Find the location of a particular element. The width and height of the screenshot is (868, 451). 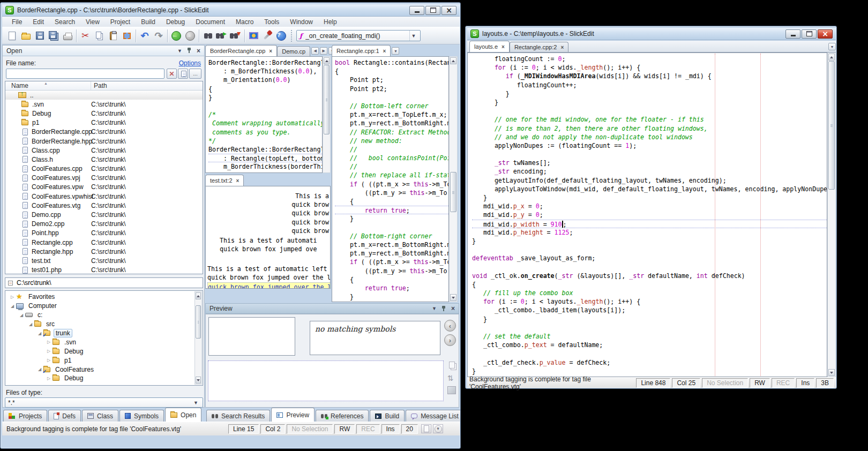

options-link: Options is located at coordinates (190, 63).